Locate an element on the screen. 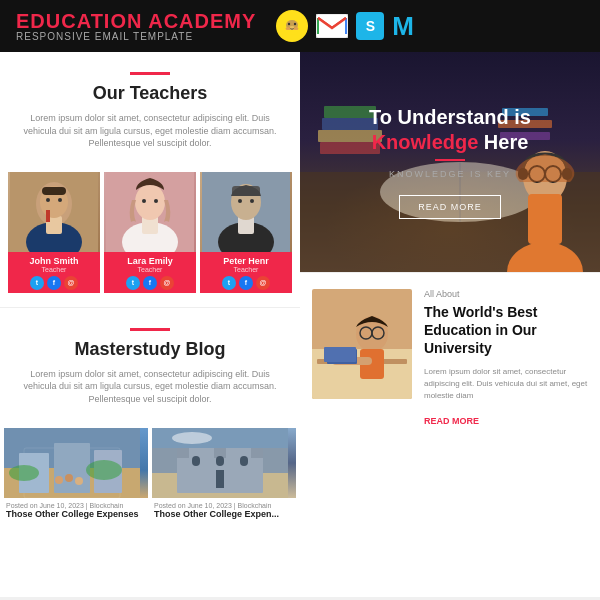  teacher-role-3: Teacher is located at coordinates (246, 270).